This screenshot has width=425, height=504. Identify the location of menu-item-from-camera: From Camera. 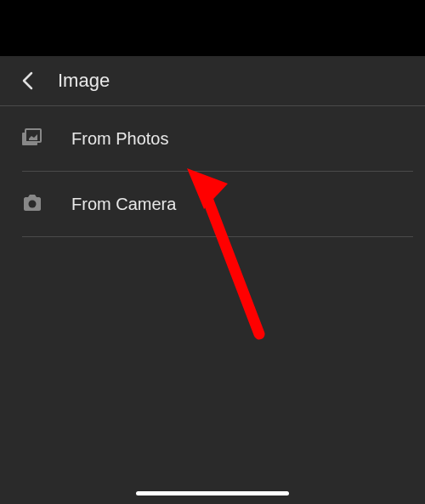
(212, 204).